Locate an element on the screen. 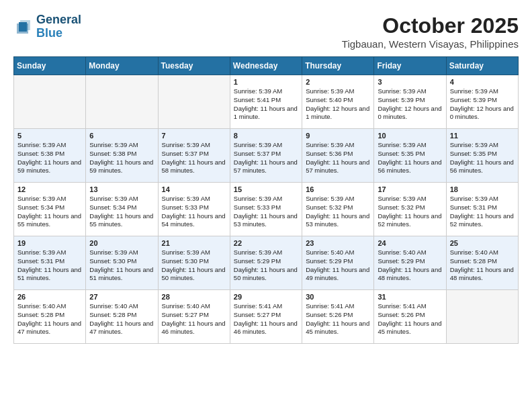 This screenshot has width=532, height=411. day-number: 13 is located at coordinates (122, 189).